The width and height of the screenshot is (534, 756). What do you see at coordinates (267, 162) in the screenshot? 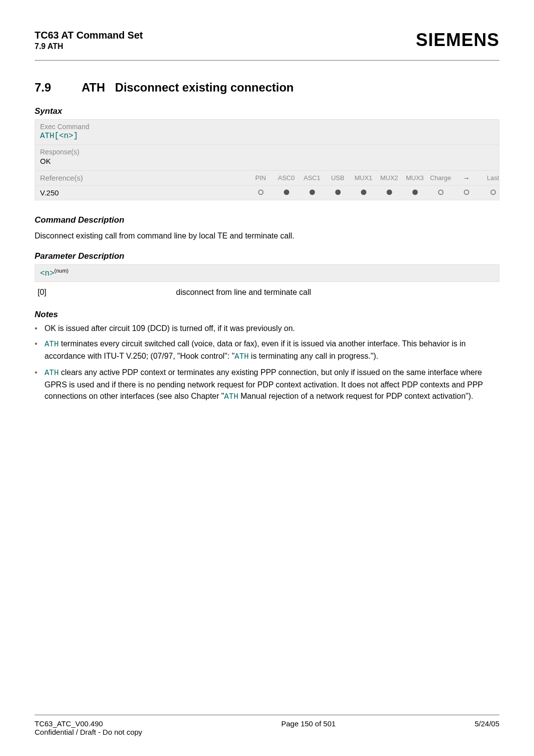
I see `response-value: OK` at bounding box center [267, 162].